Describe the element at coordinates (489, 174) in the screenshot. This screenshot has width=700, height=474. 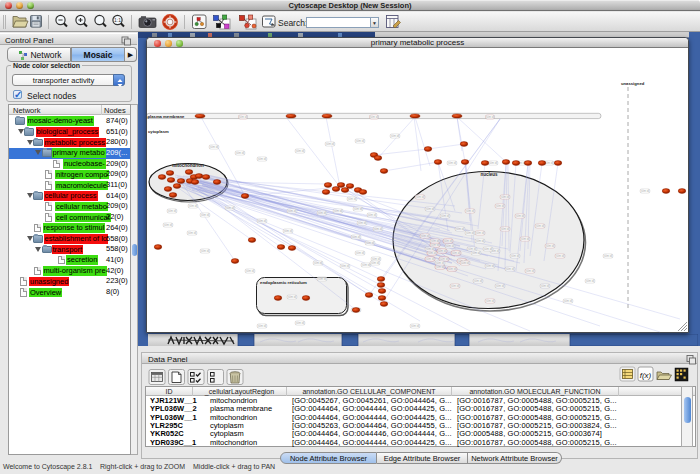
I see `svg-text: nucleus` at that location.